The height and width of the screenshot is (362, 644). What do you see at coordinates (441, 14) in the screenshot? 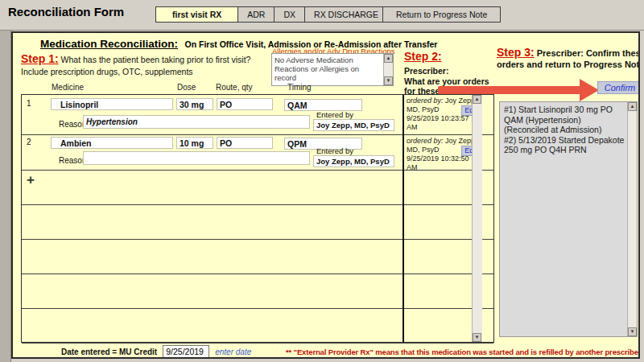
I see `return-to-progress-note-button: Return to Progress Note` at bounding box center [441, 14].